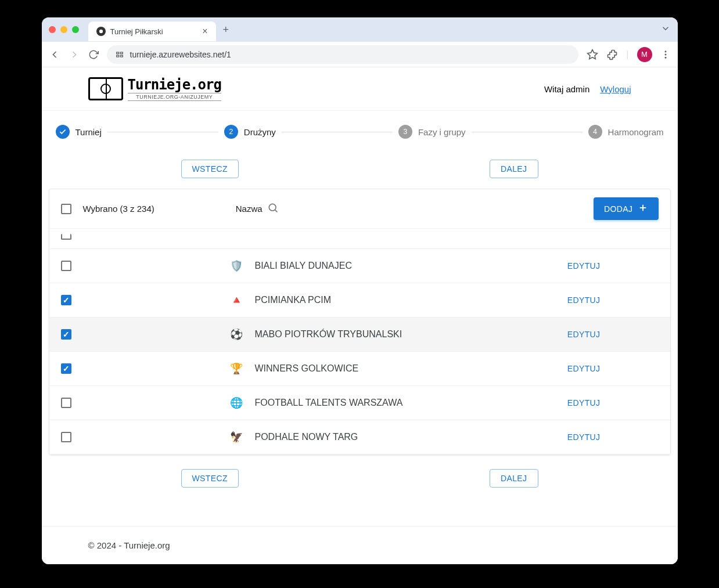  What do you see at coordinates (76, 30) in the screenshot?
I see `maximize-window-button` at bounding box center [76, 30].